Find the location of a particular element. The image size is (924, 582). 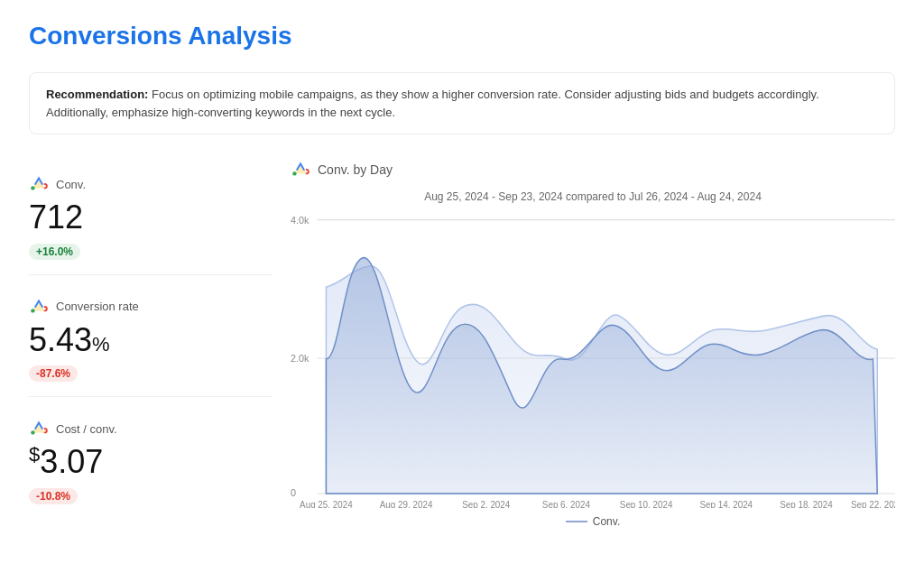

svg-text: Sep 18, 2024 is located at coordinates (807, 503).